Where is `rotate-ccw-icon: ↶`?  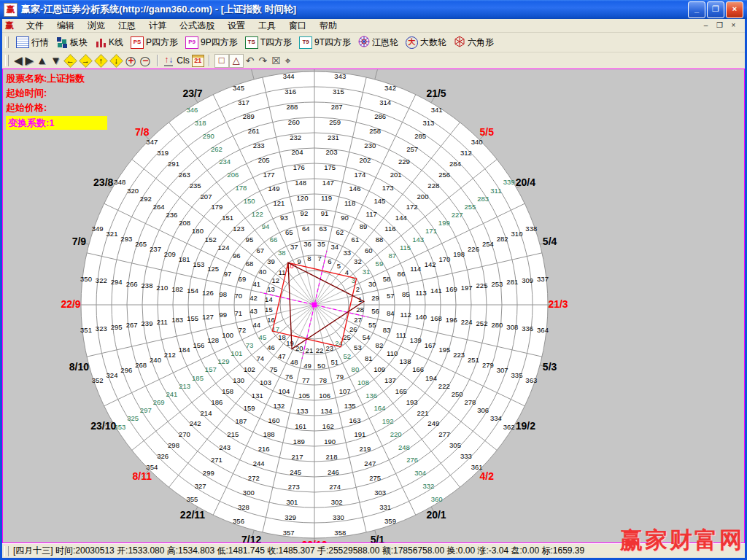
rotate-ccw-icon: ↶ is located at coordinates (250, 61).